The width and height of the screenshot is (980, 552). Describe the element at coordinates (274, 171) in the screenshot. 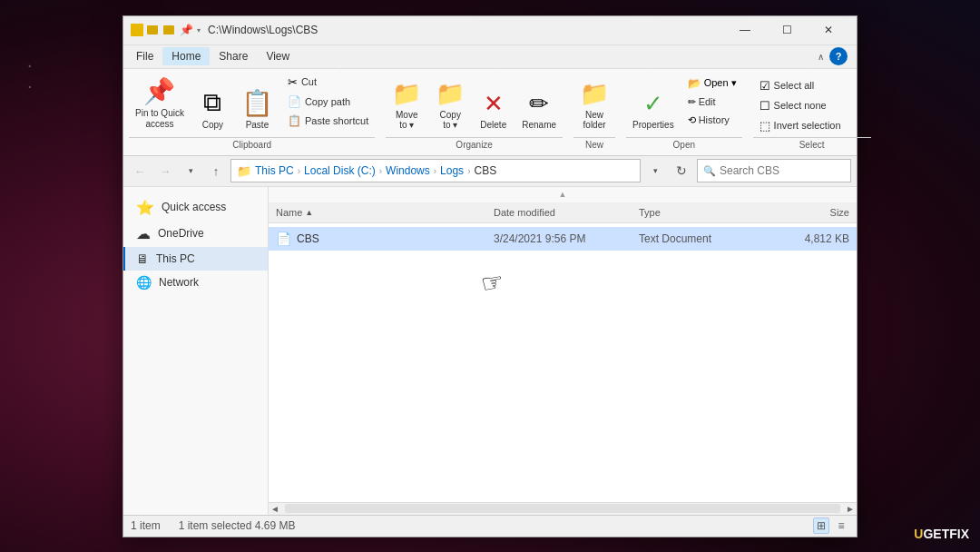

I see `breadcrumb-this-pc: This PC` at that location.